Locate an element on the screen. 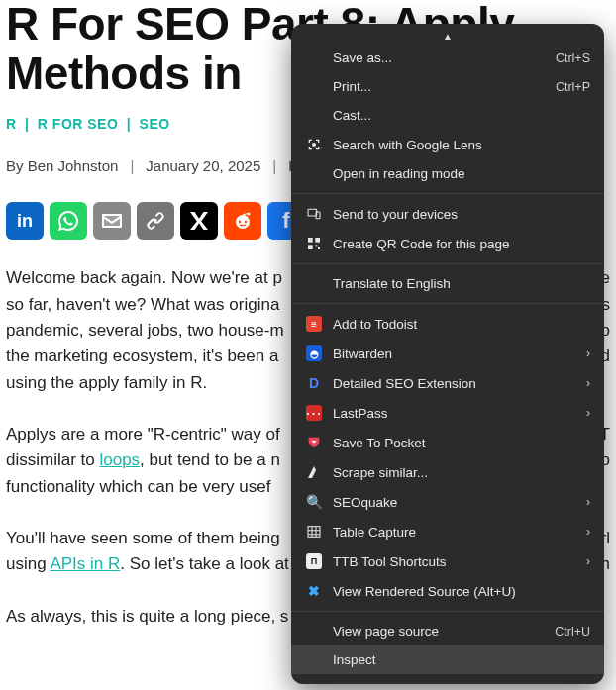  menu-cast: Cast... is located at coordinates (448, 115).